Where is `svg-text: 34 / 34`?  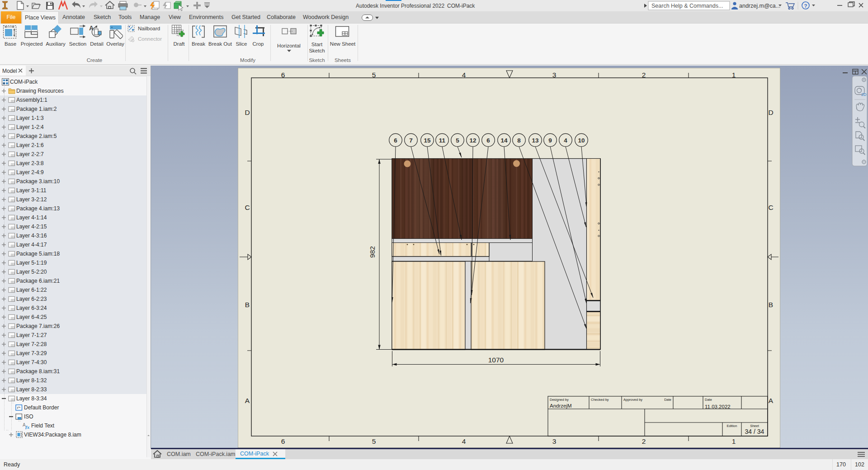 svg-text: 34 / 34 is located at coordinates (755, 432).